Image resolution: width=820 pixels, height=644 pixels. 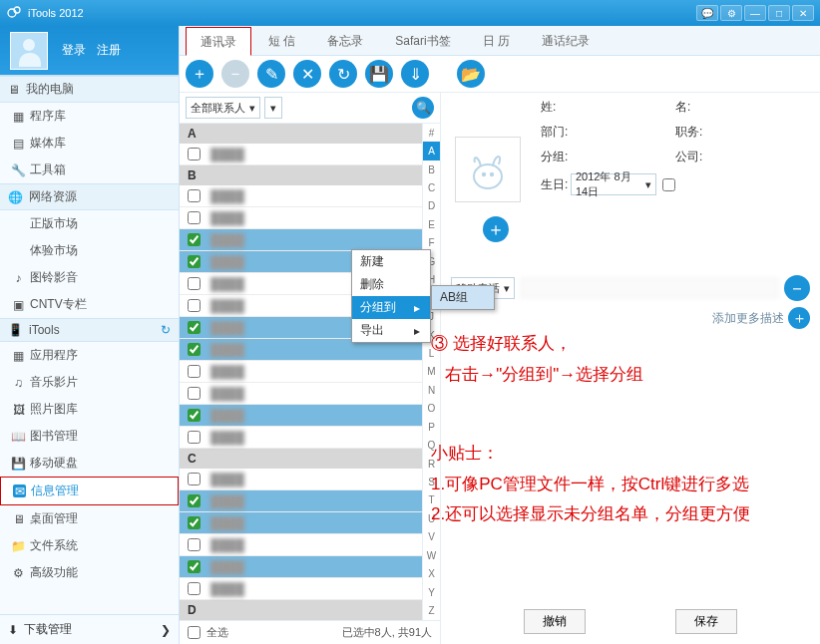 I want to click on toolbar-delete-button: ✕, so click(x=307, y=74).